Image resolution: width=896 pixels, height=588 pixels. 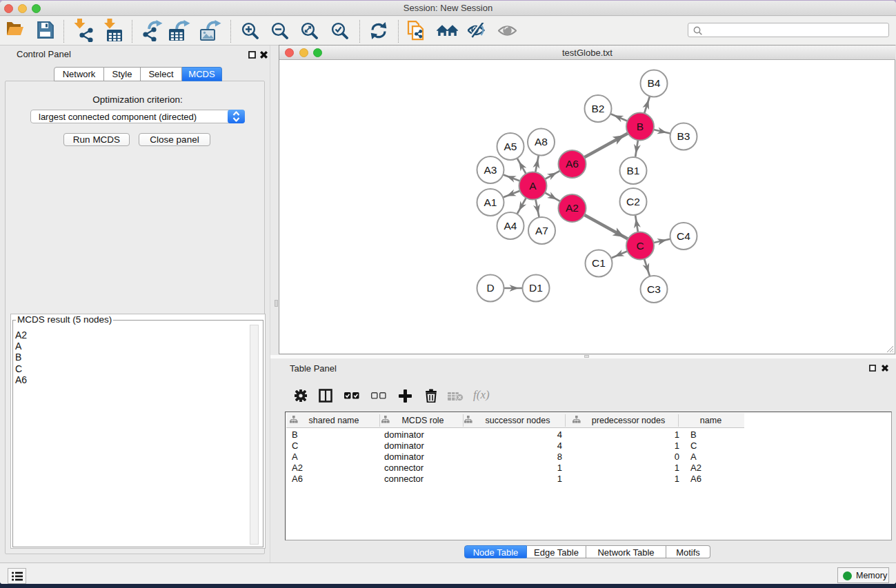 What do you see at coordinates (573, 208) in the screenshot?
I see `svg-text: A2` at bounding box center [573, 208].